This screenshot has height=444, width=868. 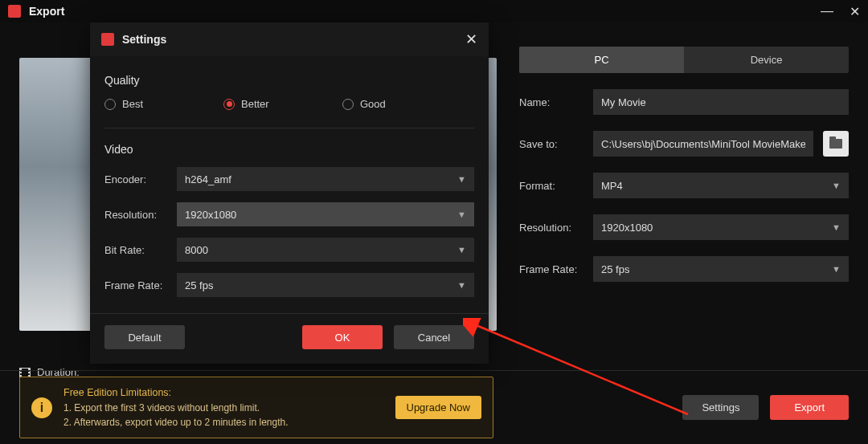 What do you see at coordinates (176, 422) in the screenshot?
I see `limitations-line2: 2. Afterwards, export video up to 2 minu…` at bounding box center [176, 422].